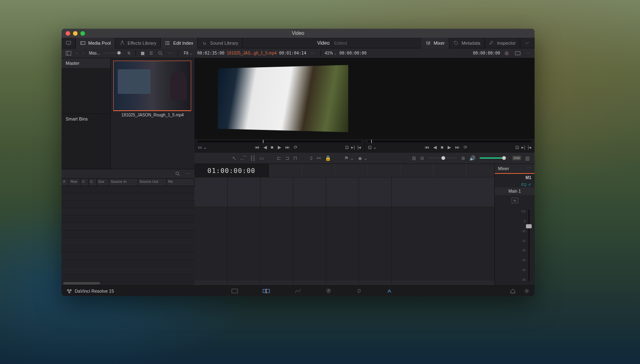 The height and width of the screenshot is (364, 640). Describe the element at coordinates (473, 158) in the screenshot. I see `mute-button: 🔊` at that location.